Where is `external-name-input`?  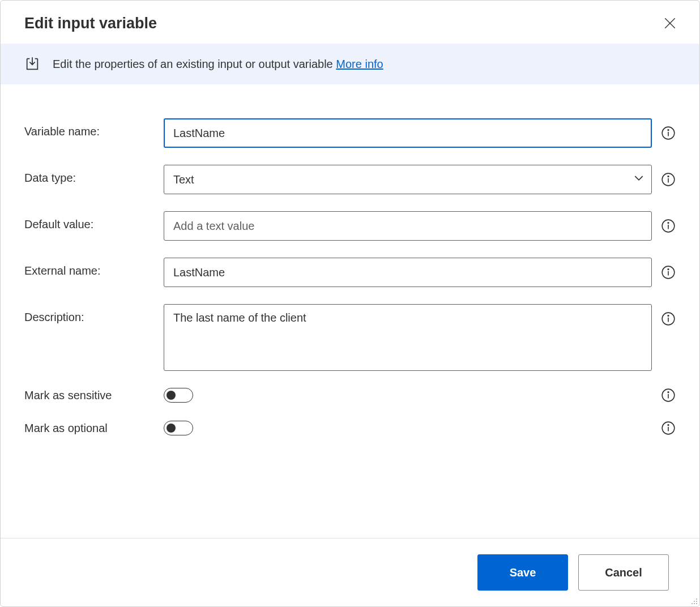 external-name-input is located at coordinates (408, 272).